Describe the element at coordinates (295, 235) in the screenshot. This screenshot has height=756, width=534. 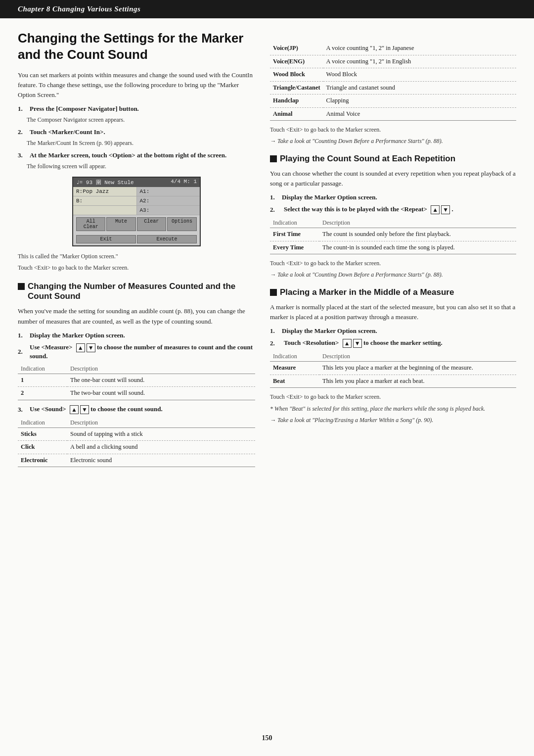
I see `table4-ind-firsttime: First Time` at that location.